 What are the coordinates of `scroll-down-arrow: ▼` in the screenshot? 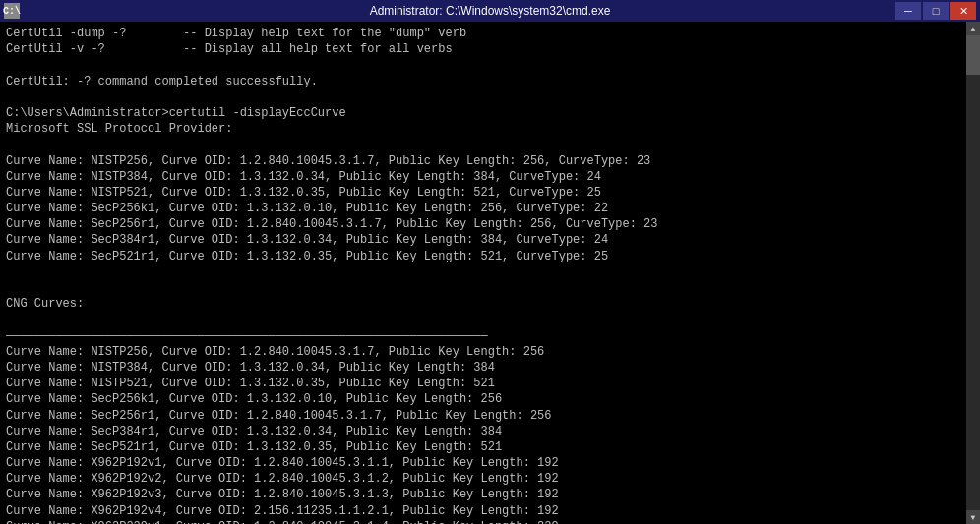 It's located at (973, 517).